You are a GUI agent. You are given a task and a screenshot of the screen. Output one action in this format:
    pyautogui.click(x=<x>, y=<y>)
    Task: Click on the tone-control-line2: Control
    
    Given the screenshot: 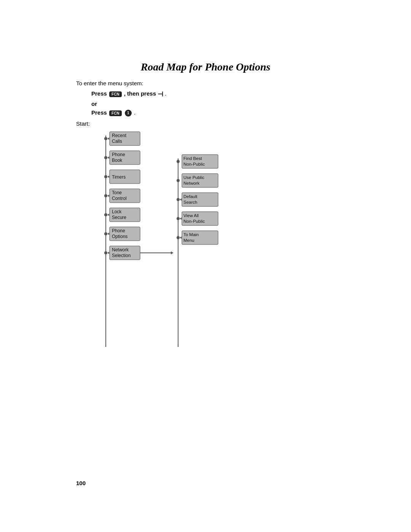 What is the action you would take?
    pyautogui.click(x=119, y=198)
    